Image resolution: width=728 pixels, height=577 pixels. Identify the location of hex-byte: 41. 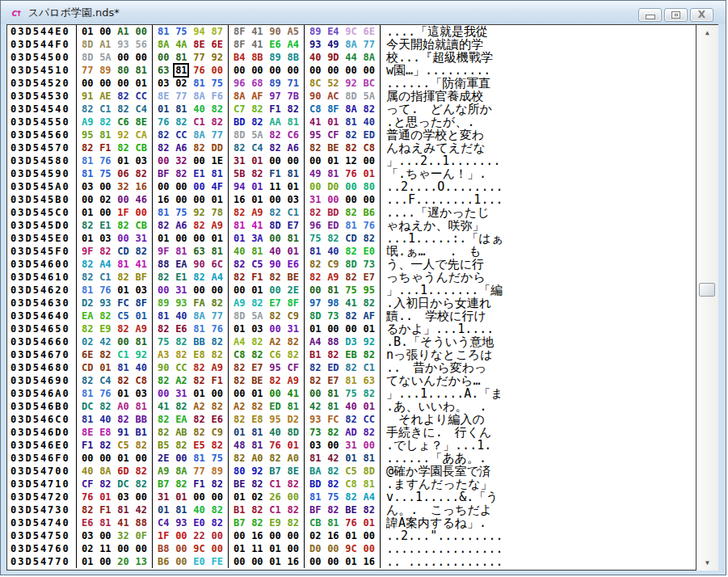
(257, 32).